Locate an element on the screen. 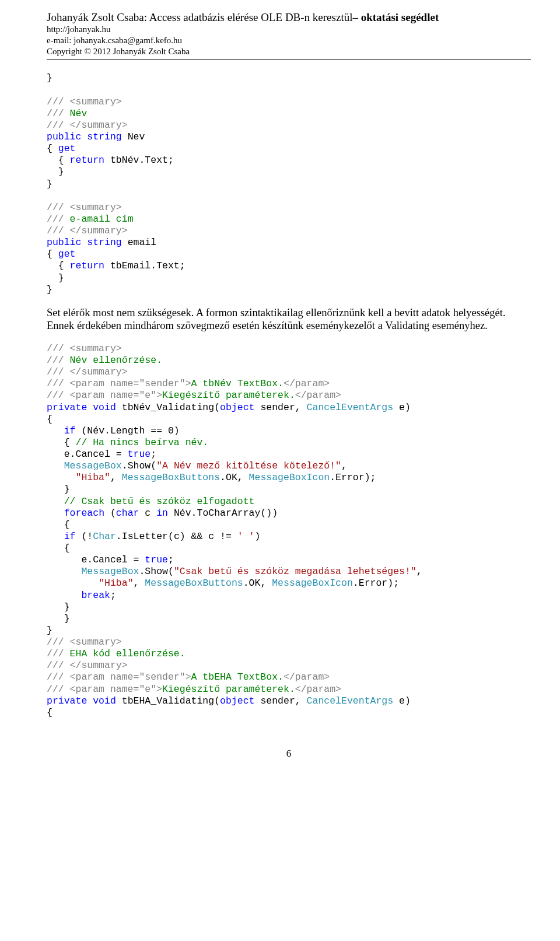 Image resolution: width=560 pixels, height=941 pixels. title-right: – oktatási segédlet is located at coordinates (396, 18).